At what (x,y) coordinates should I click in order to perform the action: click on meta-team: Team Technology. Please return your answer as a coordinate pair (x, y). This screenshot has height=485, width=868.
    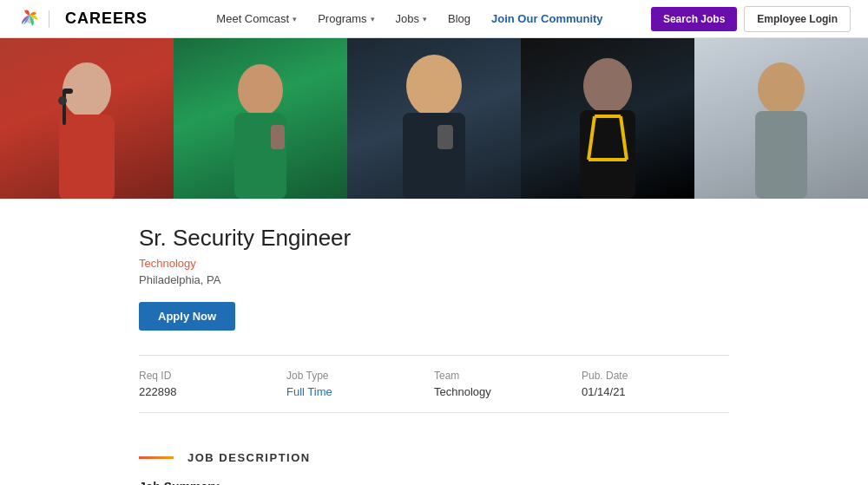
    Looking at the image, I should click on (508, 383).